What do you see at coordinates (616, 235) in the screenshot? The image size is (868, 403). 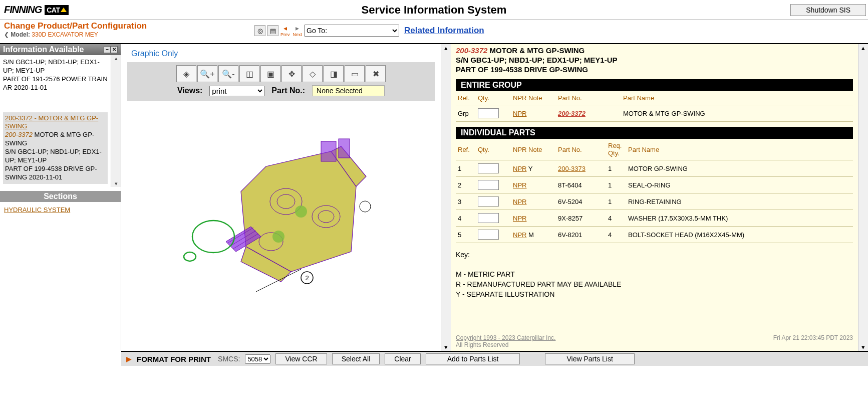 I see `reqqty-cell: 4` at bounding box center [616, 235].